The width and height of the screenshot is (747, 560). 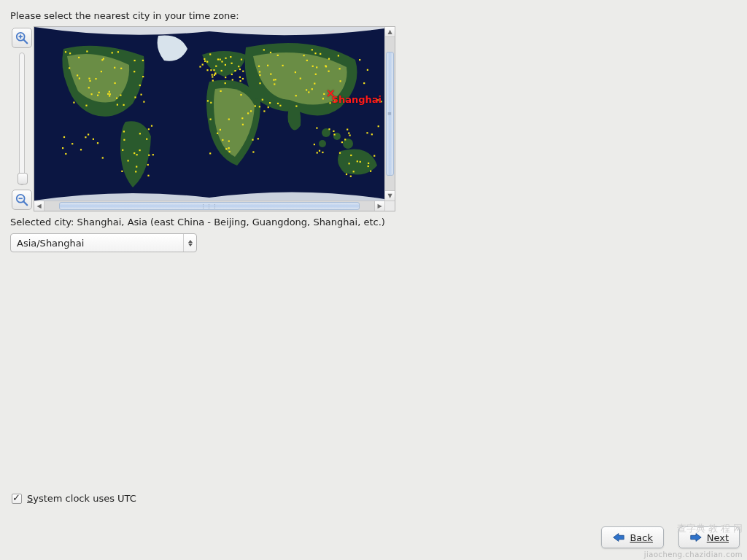 I want to click on checkbox-box, so click(x=17, y=499).